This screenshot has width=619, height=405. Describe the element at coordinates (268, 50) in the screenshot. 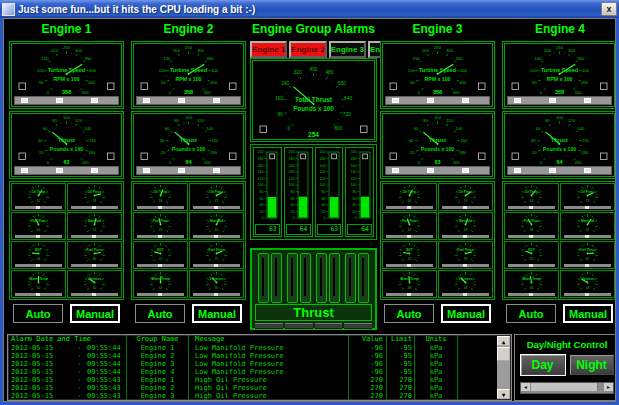

I see `group-alarm-button-engine-1: Engine 1` at that location.